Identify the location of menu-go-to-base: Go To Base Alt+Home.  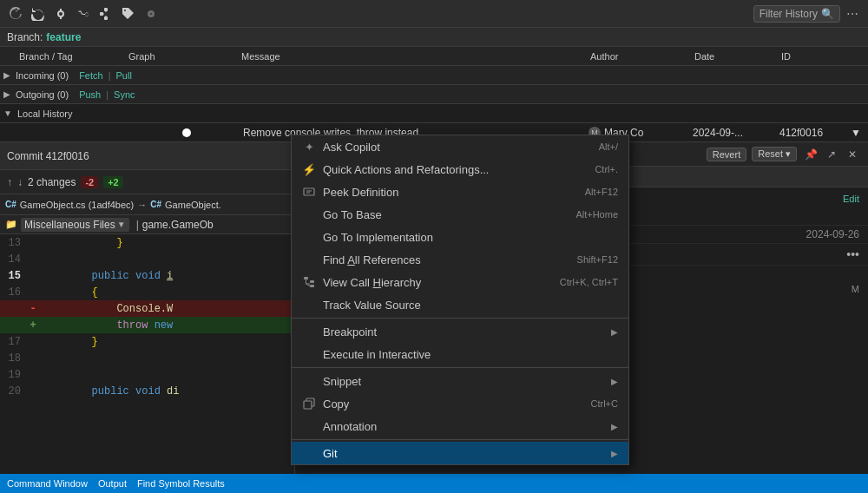
(460, 214).